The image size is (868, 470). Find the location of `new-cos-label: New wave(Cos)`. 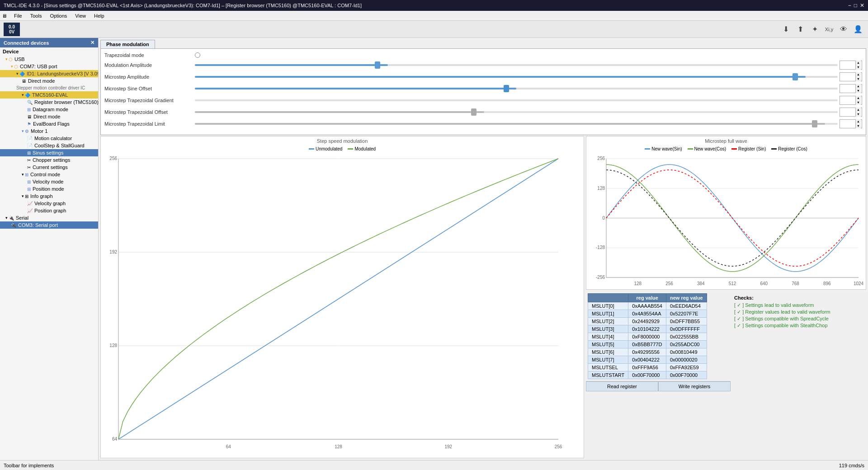

new-cos-label: New wave(Cos) is located at coordinates (711, 149).